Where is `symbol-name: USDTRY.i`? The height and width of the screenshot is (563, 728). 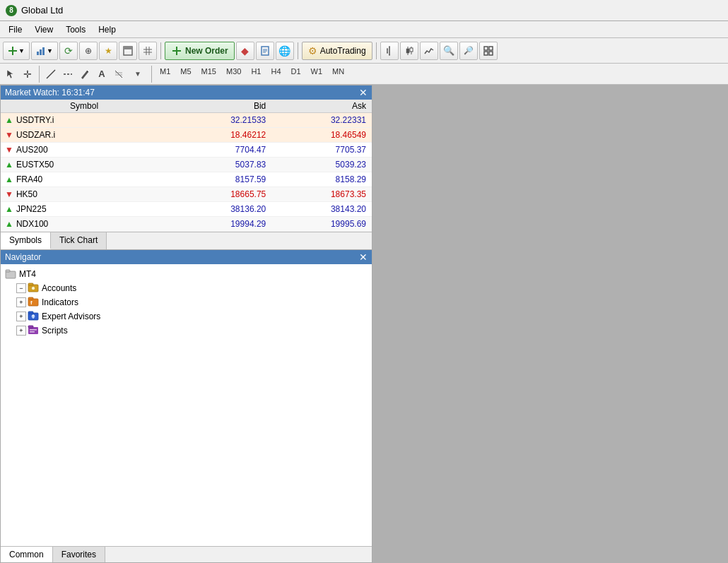
symbol-name: USDTRY.i is located at coordinates (35, 120).